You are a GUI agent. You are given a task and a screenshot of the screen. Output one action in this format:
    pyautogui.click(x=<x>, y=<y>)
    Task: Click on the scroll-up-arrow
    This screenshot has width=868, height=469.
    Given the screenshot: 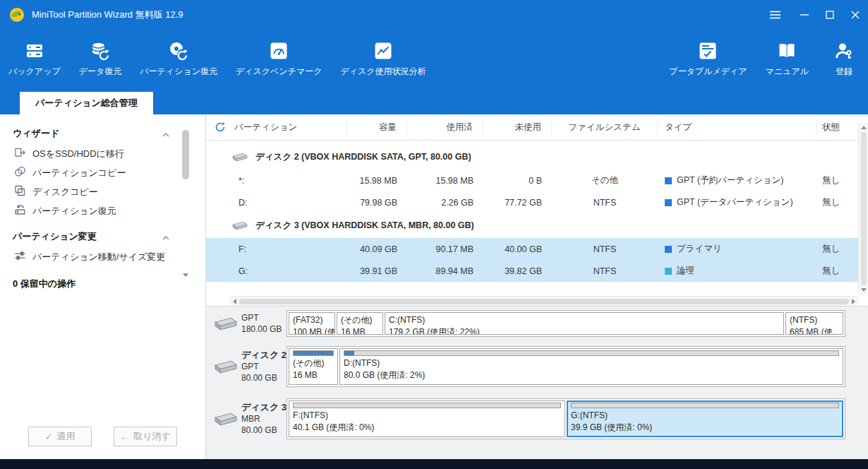 What is the action you would take?
    pyautogui.click(x=864, y=127)
    